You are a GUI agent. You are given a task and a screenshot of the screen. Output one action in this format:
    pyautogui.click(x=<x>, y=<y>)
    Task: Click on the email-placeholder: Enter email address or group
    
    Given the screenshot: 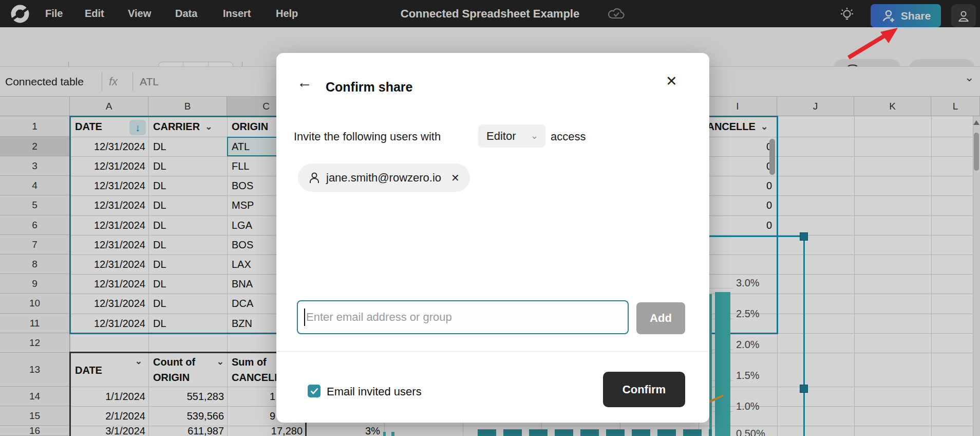 What is the action you would take?
    pyautogui.click(x=379, y=317)
    